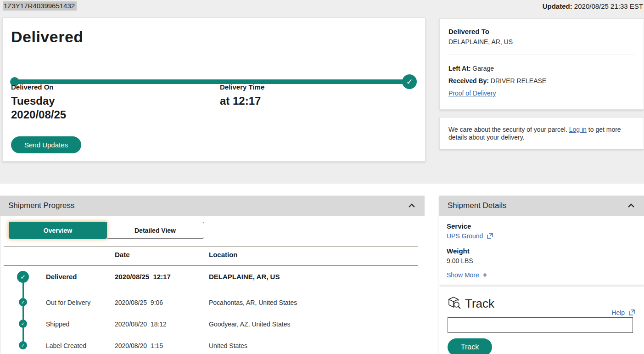 Image resolution: width=644 pixels, height=354 pixels. Describe the element at coordinates (139, 303) in the screenshot. I see `milestone-date: 2020/08/25 9:06` at that location.